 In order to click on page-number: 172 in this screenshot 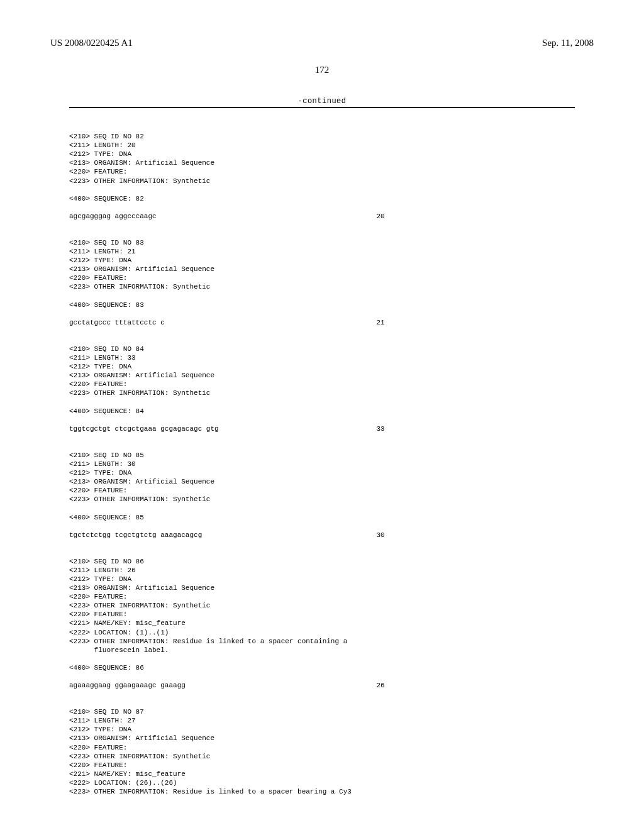, I will do `click(322, 70)`.